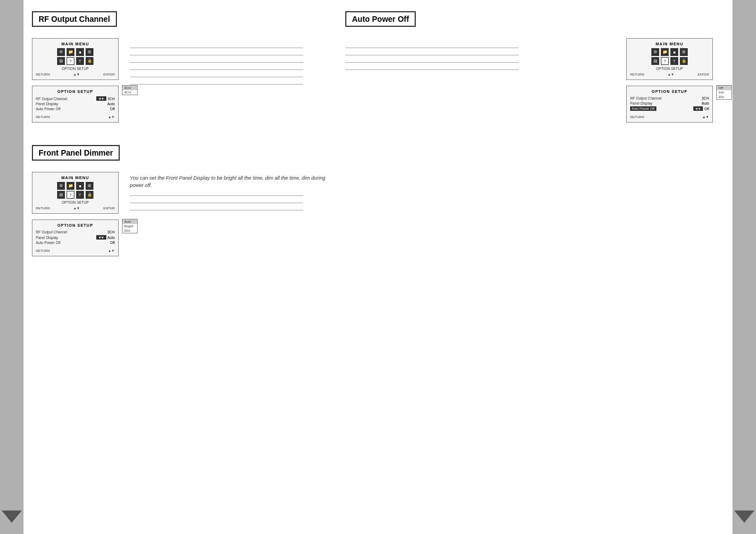 Image resolution: width=756 pixels, height=534 pixels. Describe the element at coordinates (61, 195) in the screenshot. I see `fp-icon5: ▤` at that location.